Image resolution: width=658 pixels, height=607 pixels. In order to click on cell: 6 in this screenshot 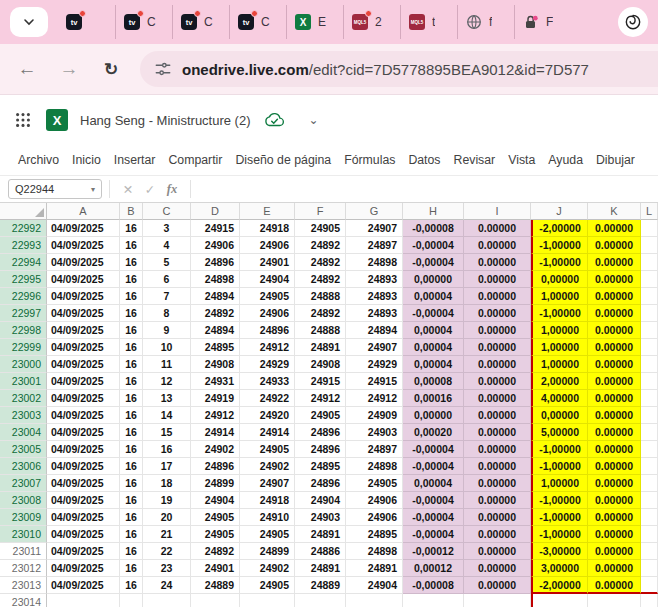, I will do `click(167, 280)`.